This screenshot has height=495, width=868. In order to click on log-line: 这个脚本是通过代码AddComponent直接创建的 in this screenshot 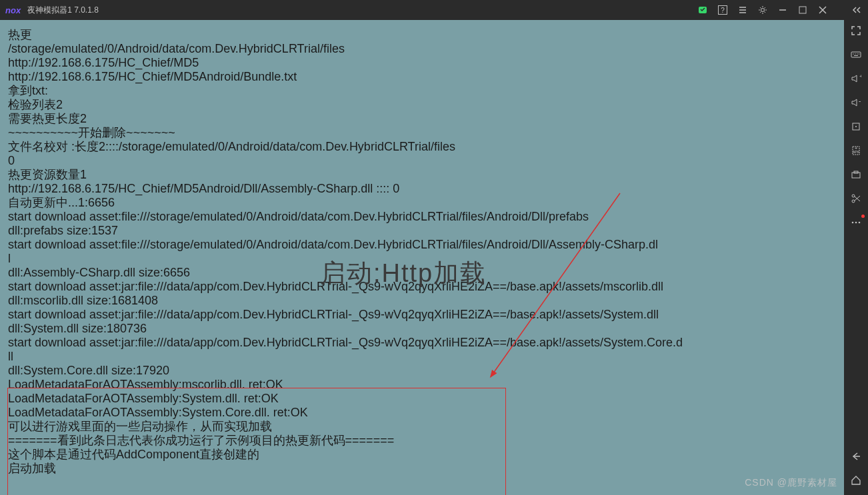, I will do `click(422, 454)`.